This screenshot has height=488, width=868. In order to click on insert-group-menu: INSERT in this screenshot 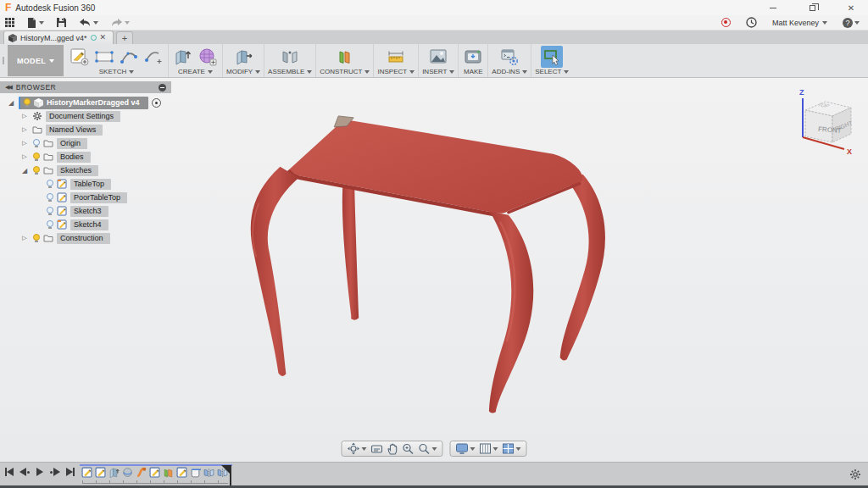, I will do `click(438, 72)`.